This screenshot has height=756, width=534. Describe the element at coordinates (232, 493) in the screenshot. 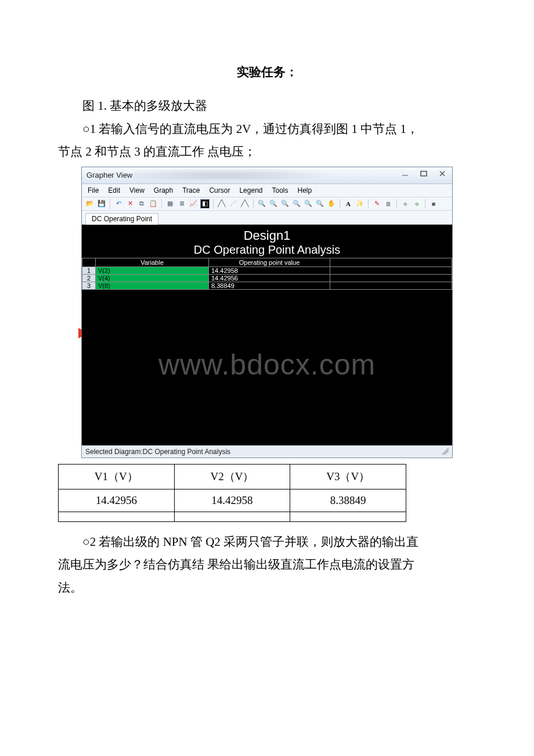

I see `results-table: V1（V） V2（V） V3（V） 14.42956 14.42958 8.38…` at that location.